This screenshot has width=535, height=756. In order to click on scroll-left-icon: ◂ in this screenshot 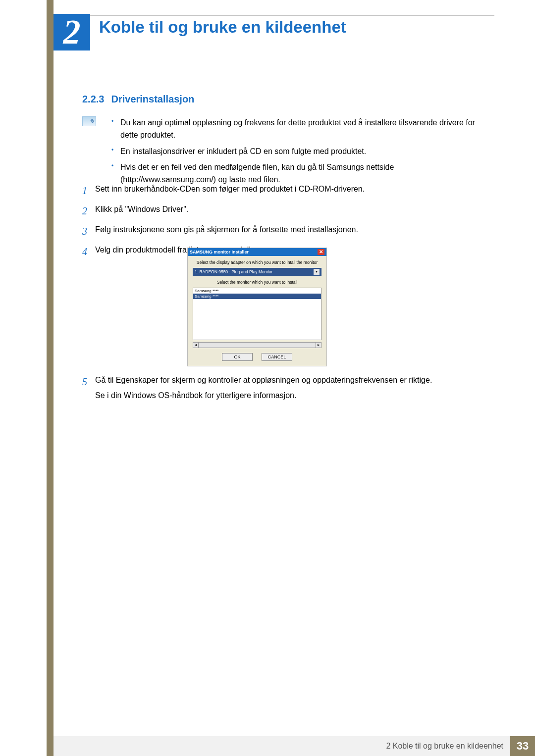, I will do `click(196, 345)`.